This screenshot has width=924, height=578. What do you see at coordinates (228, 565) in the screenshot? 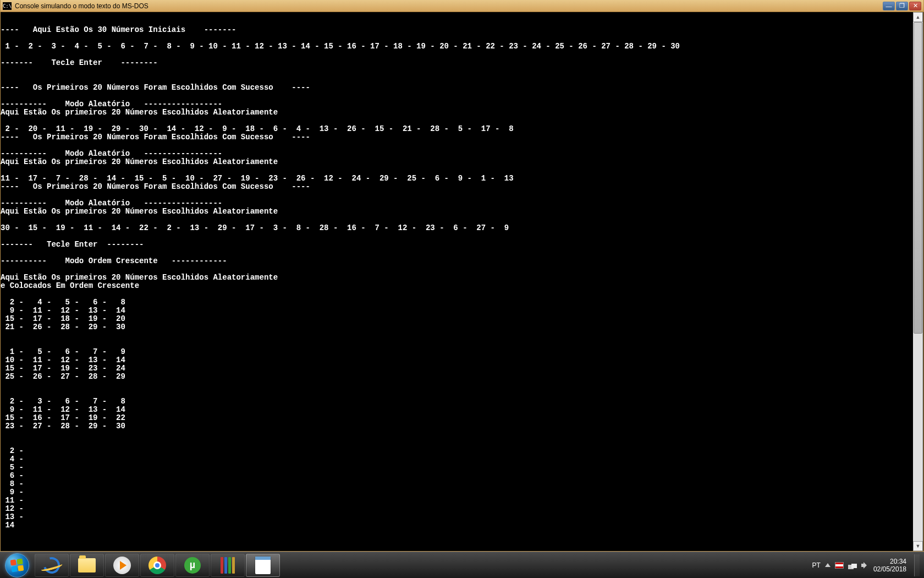
I see `taskbar-books` at bounding box center [228, 565].